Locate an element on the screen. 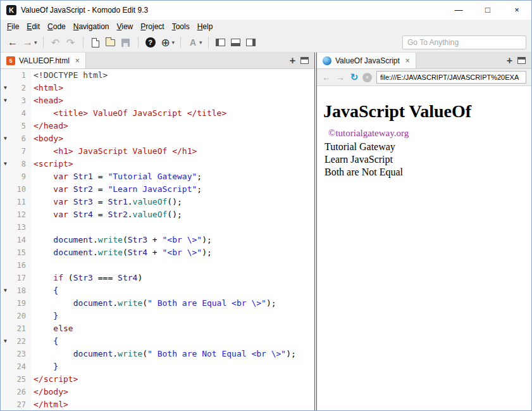 The height and width of the screenshot is (411, 532). toggle-bottom-pane-button is located at coordinates (236, 42).